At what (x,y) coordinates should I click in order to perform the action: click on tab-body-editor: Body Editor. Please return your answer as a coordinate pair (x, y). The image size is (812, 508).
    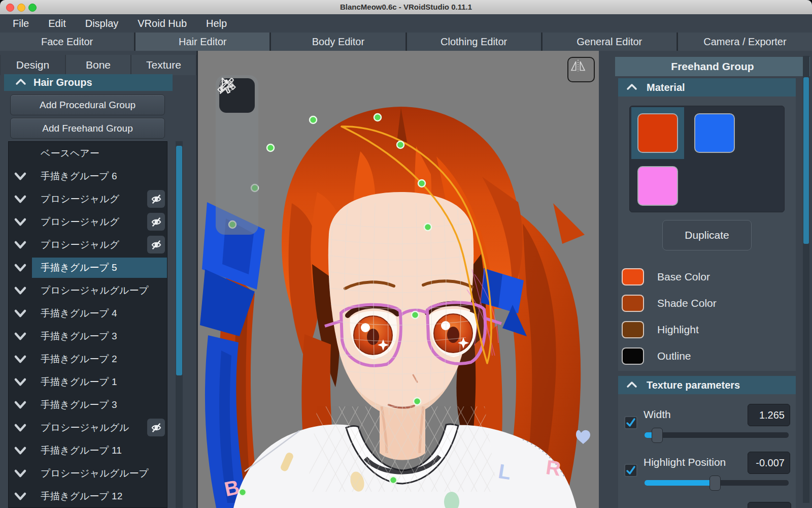
    Looking at the image, I should click on (338, 42).